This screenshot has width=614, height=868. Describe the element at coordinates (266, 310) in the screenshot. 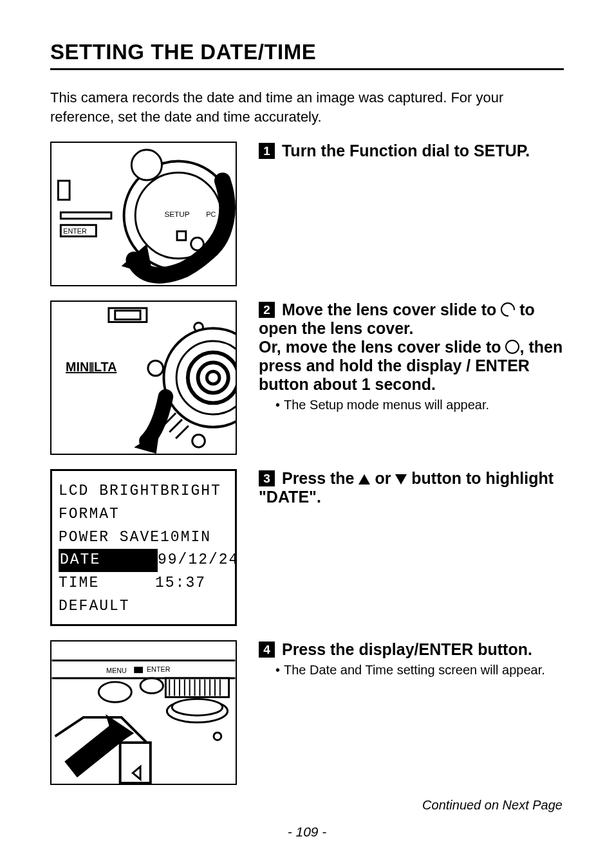

I see `step-number-2: 2` at that location.